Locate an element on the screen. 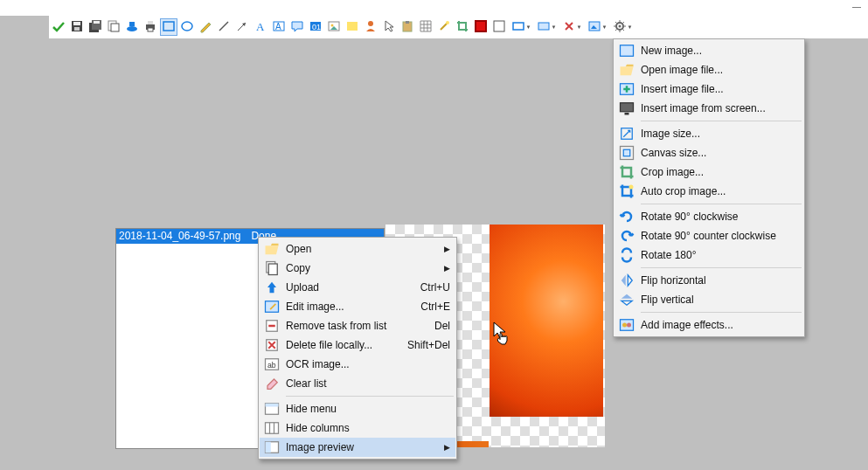  text-icon: A is located at coordinates (260, 28).